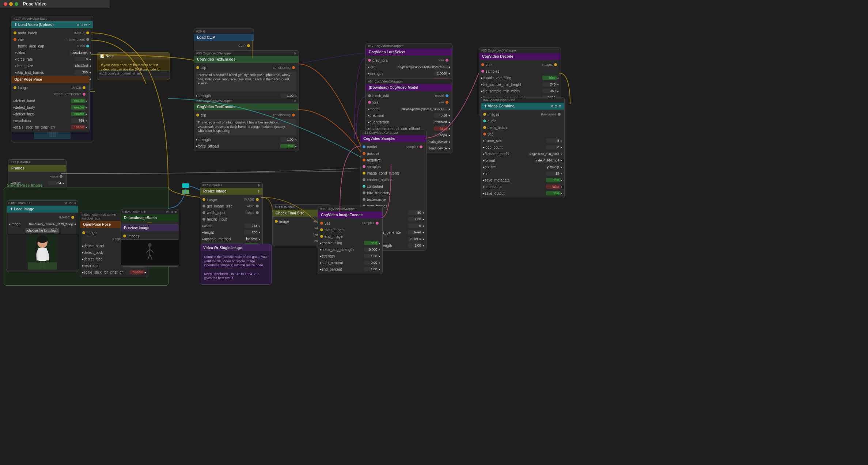 The image size is (868, 465). I want to click on noise-aug-val: 0.000, so click(371, 249).